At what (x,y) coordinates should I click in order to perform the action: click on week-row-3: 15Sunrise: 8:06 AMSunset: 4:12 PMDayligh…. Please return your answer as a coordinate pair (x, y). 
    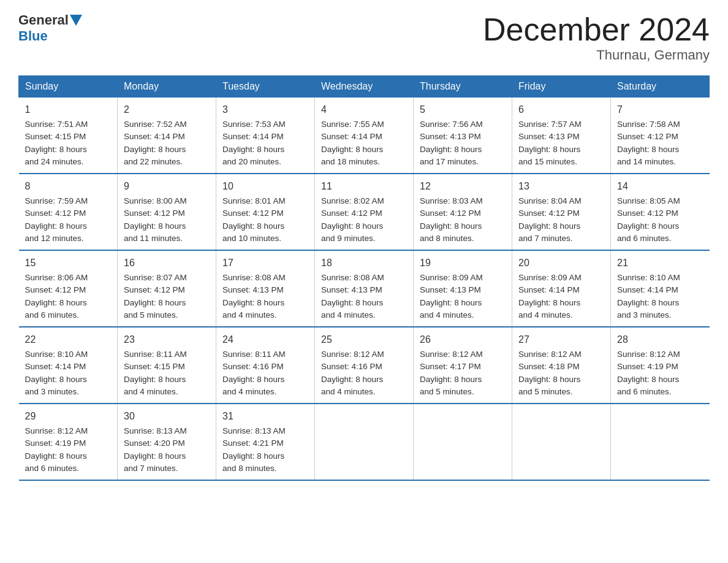
    Looking at the image, I should click on (364, 288).